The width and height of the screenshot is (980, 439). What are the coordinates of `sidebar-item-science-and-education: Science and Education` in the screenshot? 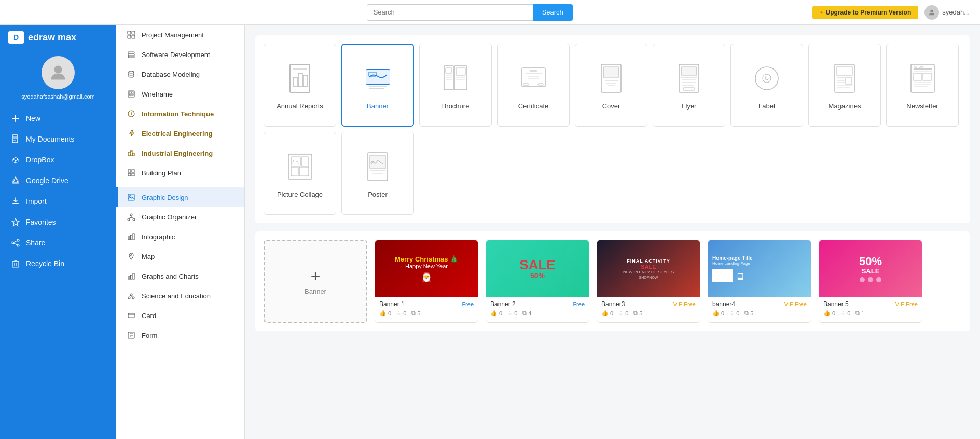 It's located at (181, 296).